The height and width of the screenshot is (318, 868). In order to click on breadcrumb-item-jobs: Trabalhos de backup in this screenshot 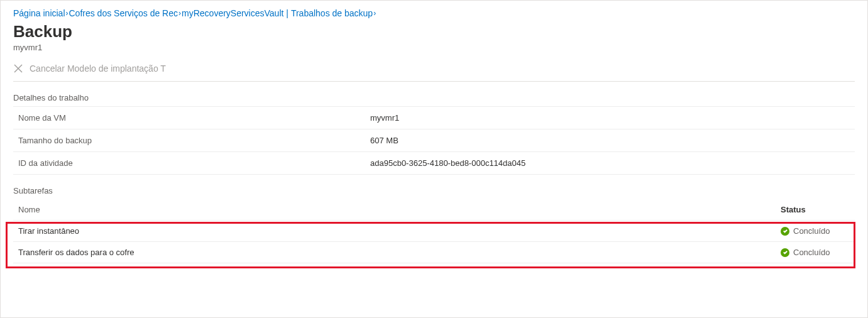, I will do `click(332, 13)`.